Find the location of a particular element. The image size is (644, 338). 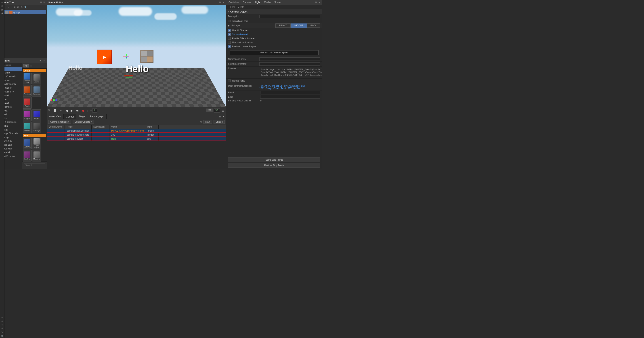

expand-all-btn: ⊞ is located at coordinates (14, 7).